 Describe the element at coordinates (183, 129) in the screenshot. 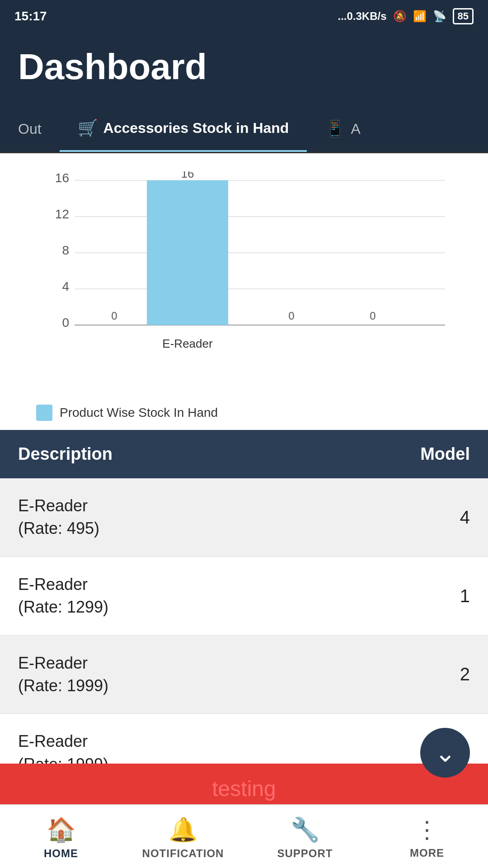

I see `tab-accessories-stock: 🛒 Accessories Stock in Hand` at that location.